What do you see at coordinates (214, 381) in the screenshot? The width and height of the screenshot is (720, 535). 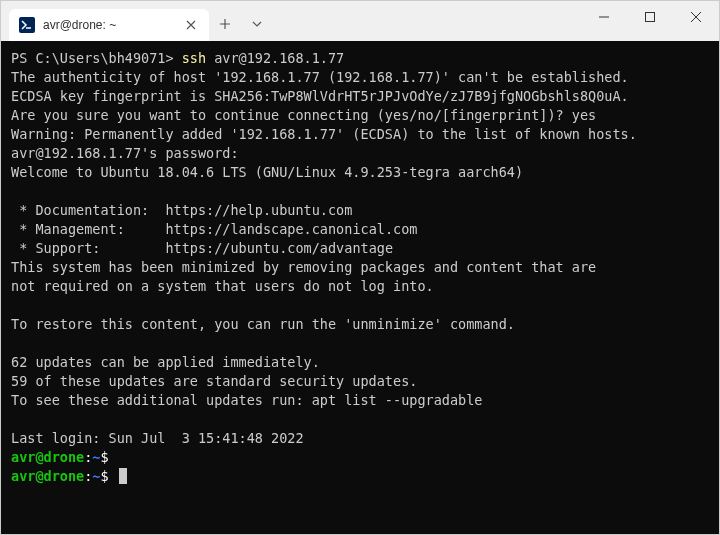 I see `updates-line-2: 59 of these updates are standard securit…` at bounding box center [214, 381].